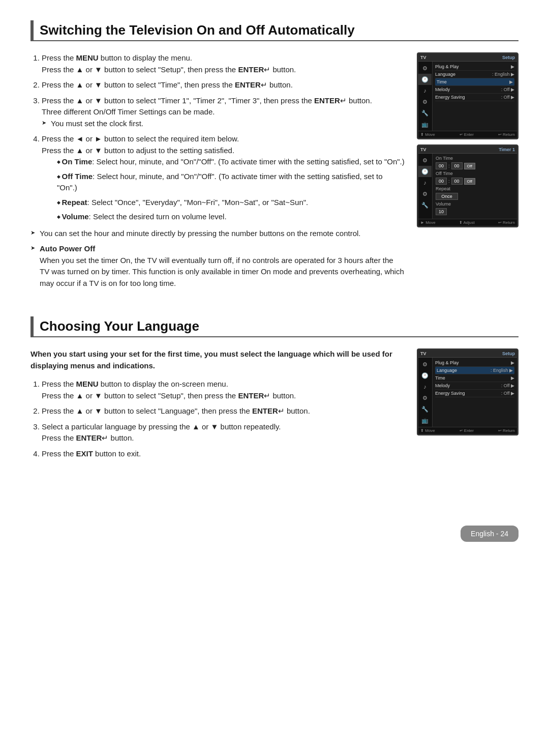  I want to click on tv-timer-icon-2: 🕐, so click(425, 171).